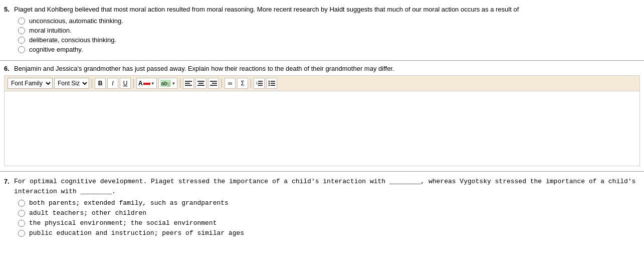 The width and height of the screenshot is (644, 271). I want to click on font-size-select: Font Size, so click(72, 83).